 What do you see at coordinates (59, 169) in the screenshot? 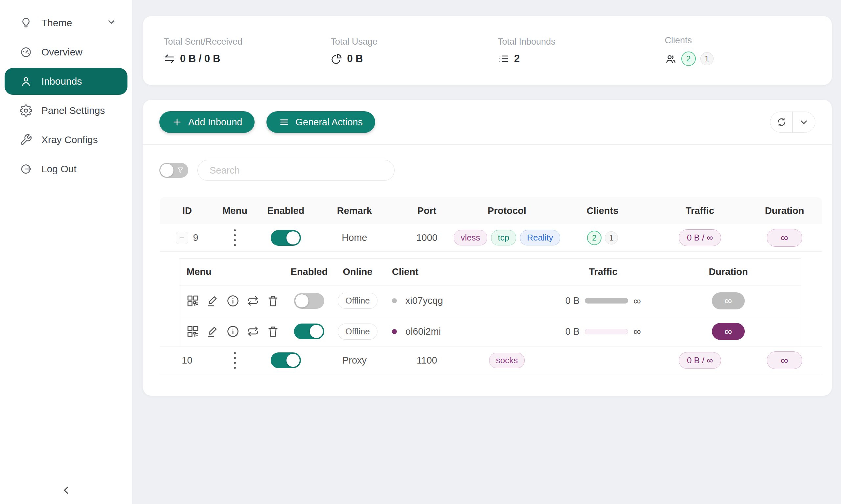
I see `sidebar-item-label: Log Out` at bounding box center [59, 169].